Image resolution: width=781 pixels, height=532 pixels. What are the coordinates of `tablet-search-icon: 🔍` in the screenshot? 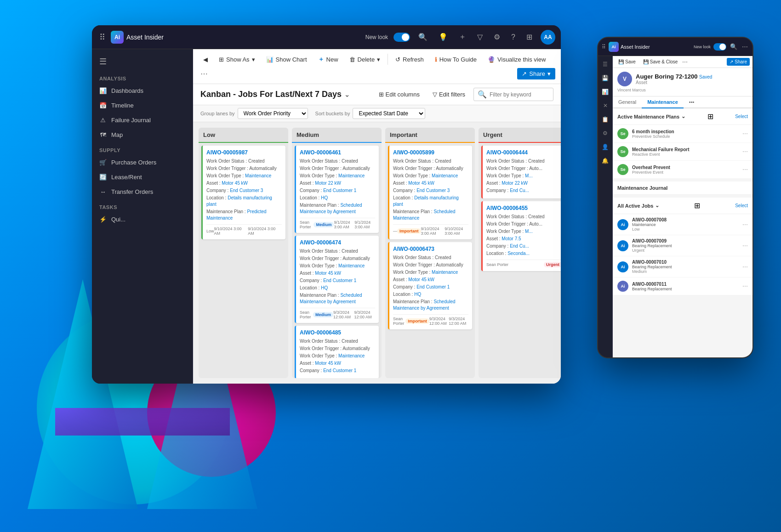 It's located at (734, 47).